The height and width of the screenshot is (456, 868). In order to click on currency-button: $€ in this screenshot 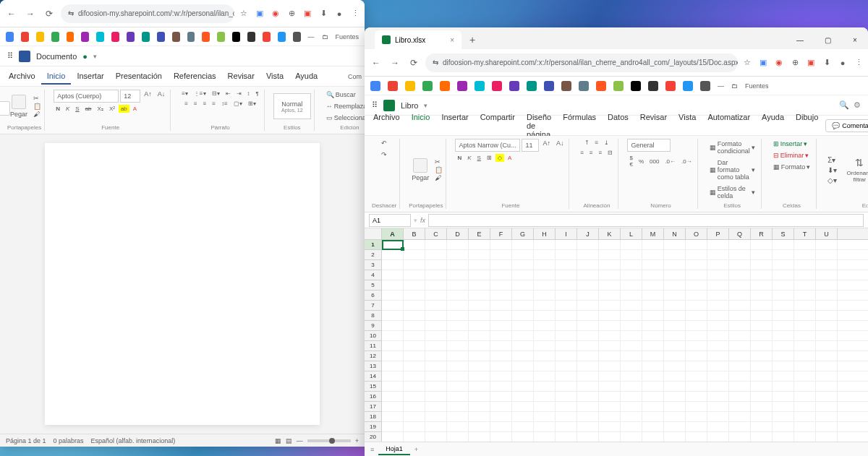, I will do `click(631, 161)`.